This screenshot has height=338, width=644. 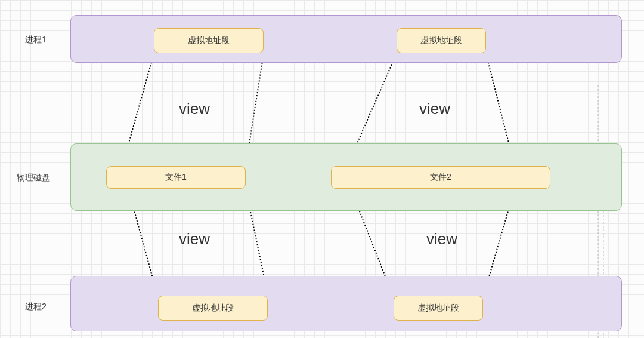 What do you see at coordinates (194, 239) in the screenshot?
I see `view-label-bottom-left: view` at bounding box center [194, 239].